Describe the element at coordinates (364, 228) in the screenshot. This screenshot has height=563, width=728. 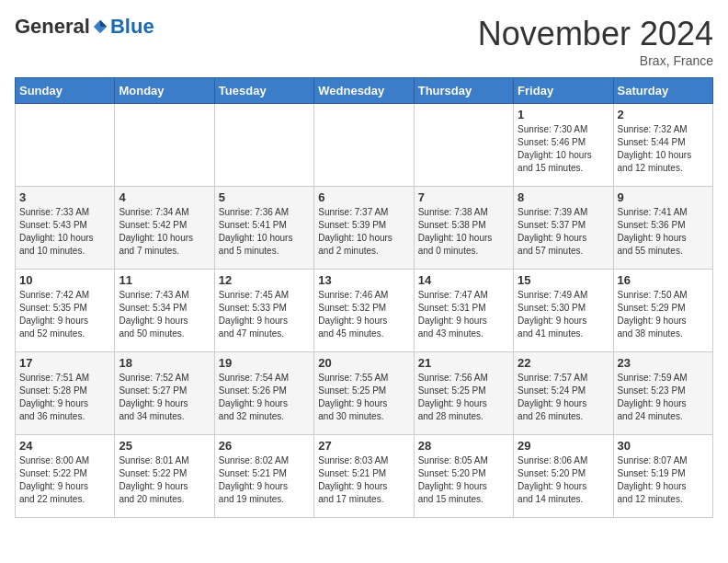
I see `calendar-cell: 6Sunrise: 7:37 AM Sunset: 5:39 PM Daylig…` at that location.